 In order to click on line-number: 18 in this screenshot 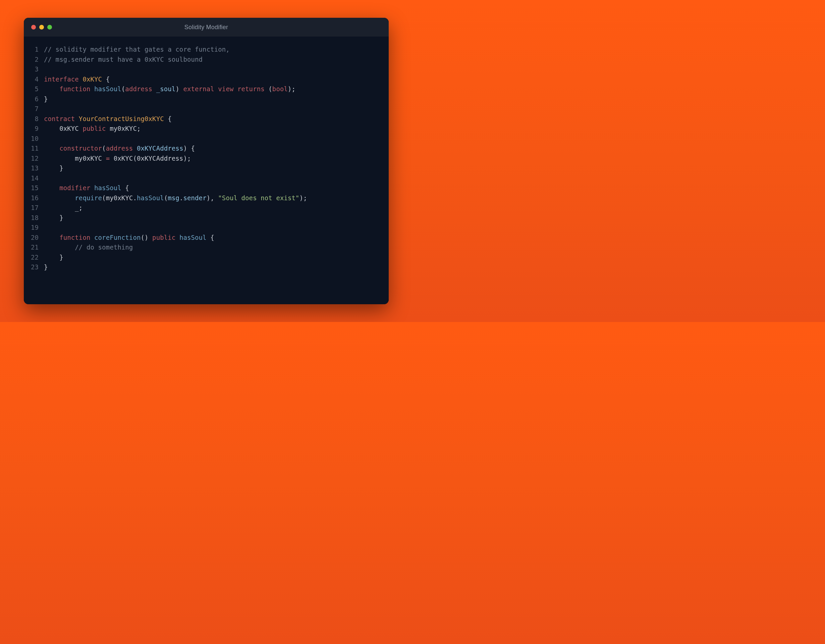, I will do `click(34, 218)`.